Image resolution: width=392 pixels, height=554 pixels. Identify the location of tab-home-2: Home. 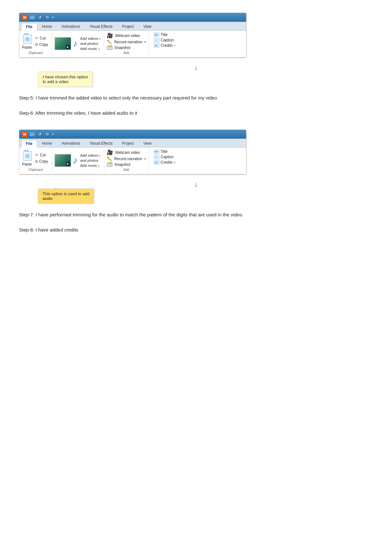
(47, 143).